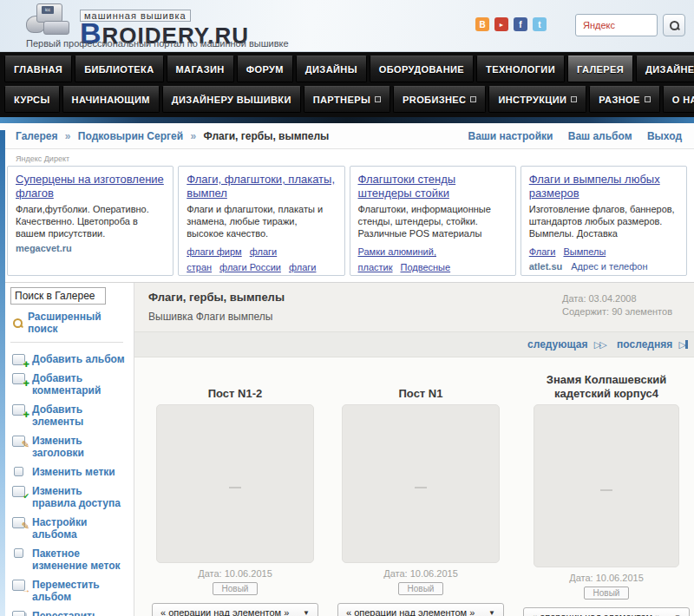 The width and height of the screenshot is (694, 616). What do you see at coordinates (72, 560) in the screenshot?
I see `action-batch-tags: Пакетное изменение меток` at bounding box center [72, 560].